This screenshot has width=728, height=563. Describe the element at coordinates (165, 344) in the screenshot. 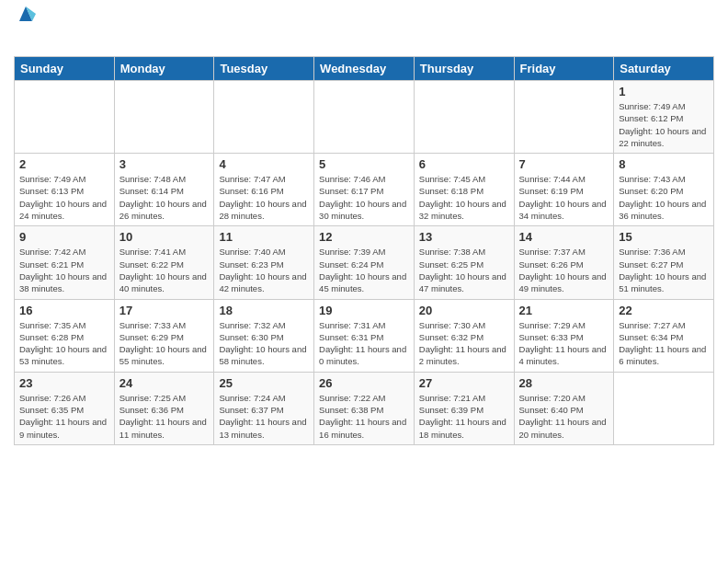

I see `day-info: Sunrise: 7:33 AM Sunset: 6:29 PM Dayligh…` at that location.